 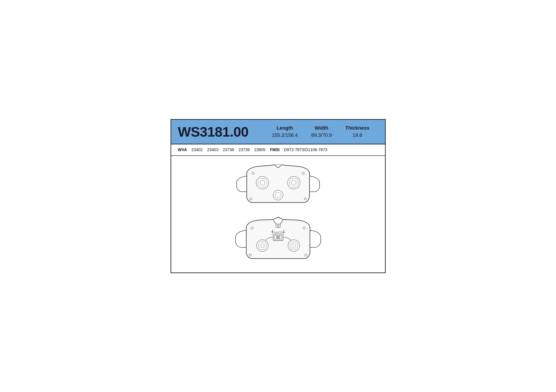 What do you see at coordinates (285, 135) in the screenshot?
I see `length-value: 155.2/156.4` at bounding box center [285, 135].